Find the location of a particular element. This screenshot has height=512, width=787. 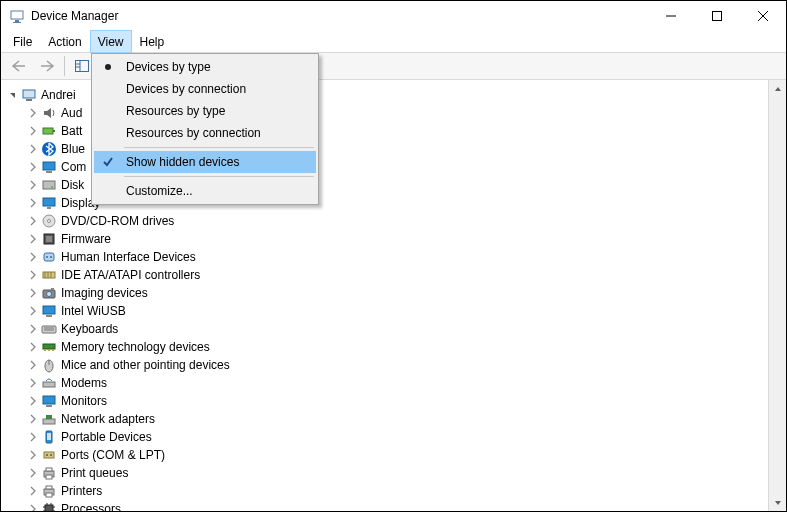

scroll-down-button is located at coordinates (778, 502).